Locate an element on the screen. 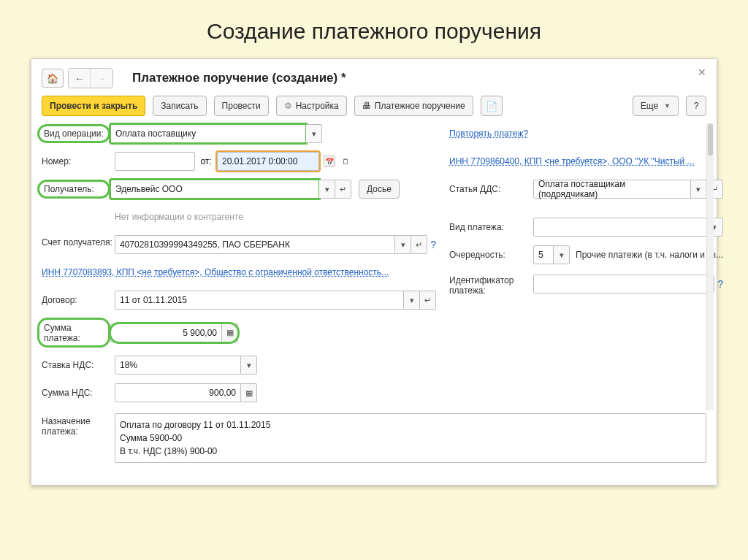 The width and height of the screenshot is (748, 560). home-button: 🏠 is located at coordinates (53, 78).